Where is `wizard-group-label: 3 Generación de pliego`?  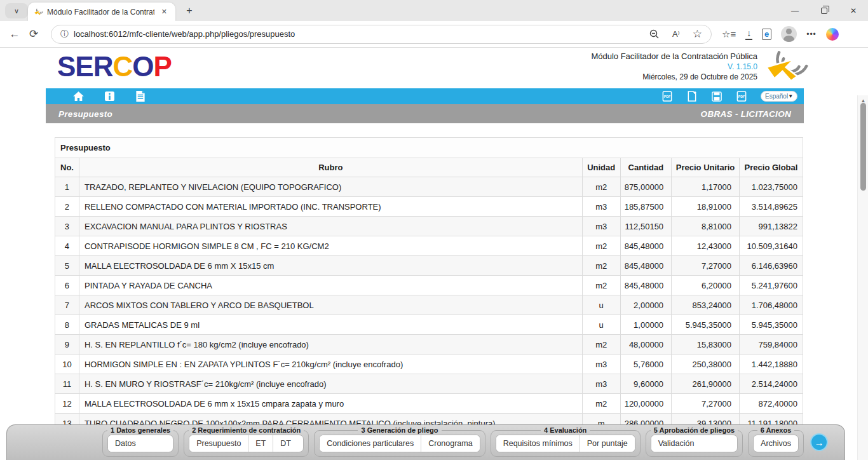 wizard-group-label: 3 Generación de pliego is located at coordinates (399, 430).